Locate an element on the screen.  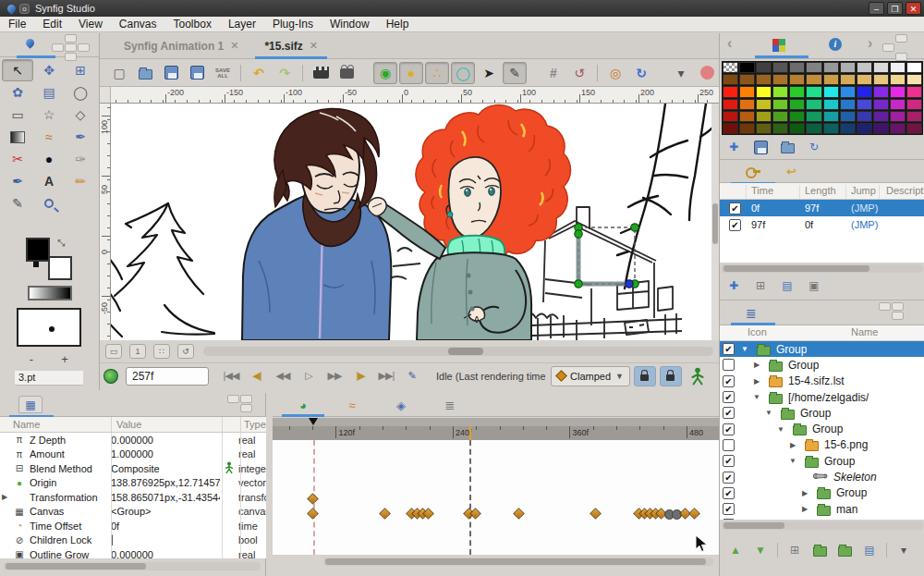
tab-curves: ≈ is located at coordinates (352, 405).